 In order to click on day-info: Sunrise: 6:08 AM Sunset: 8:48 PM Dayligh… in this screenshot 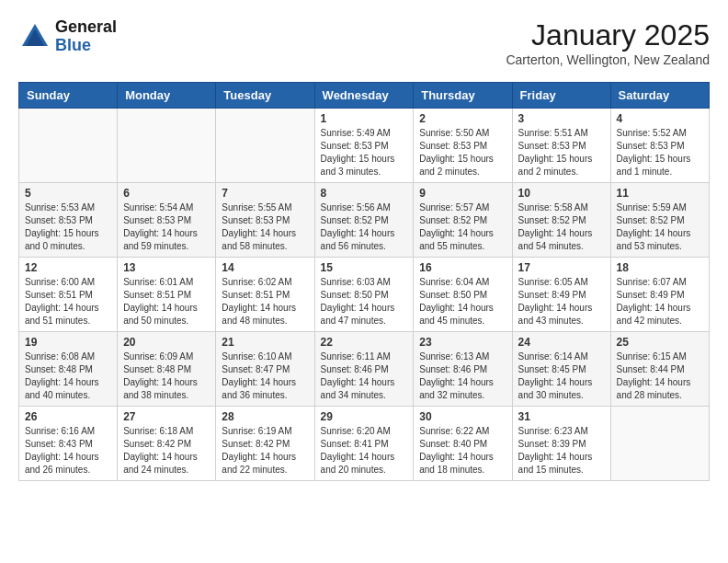, I will do `click(68, 376)`.